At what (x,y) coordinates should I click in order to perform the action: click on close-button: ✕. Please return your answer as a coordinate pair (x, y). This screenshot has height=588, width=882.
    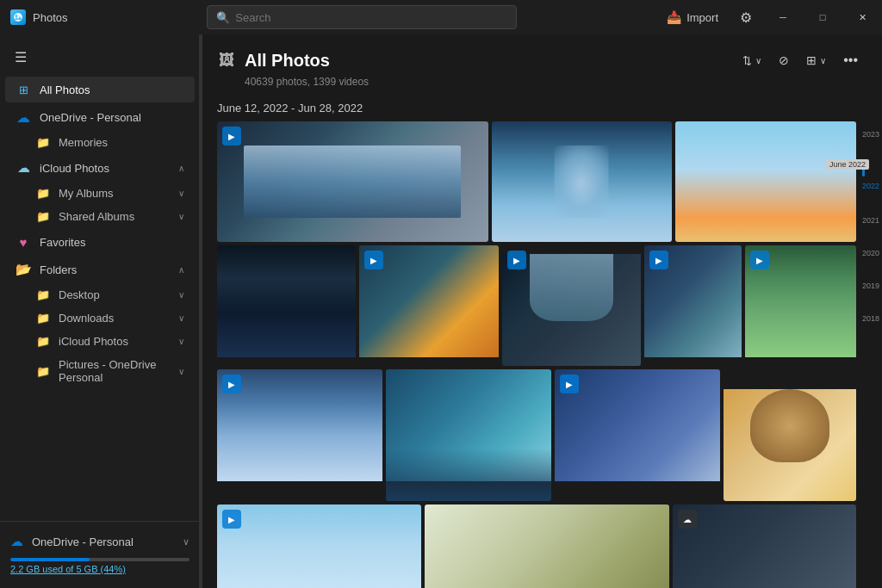
    Looking at the image, I should click on (862, 17).